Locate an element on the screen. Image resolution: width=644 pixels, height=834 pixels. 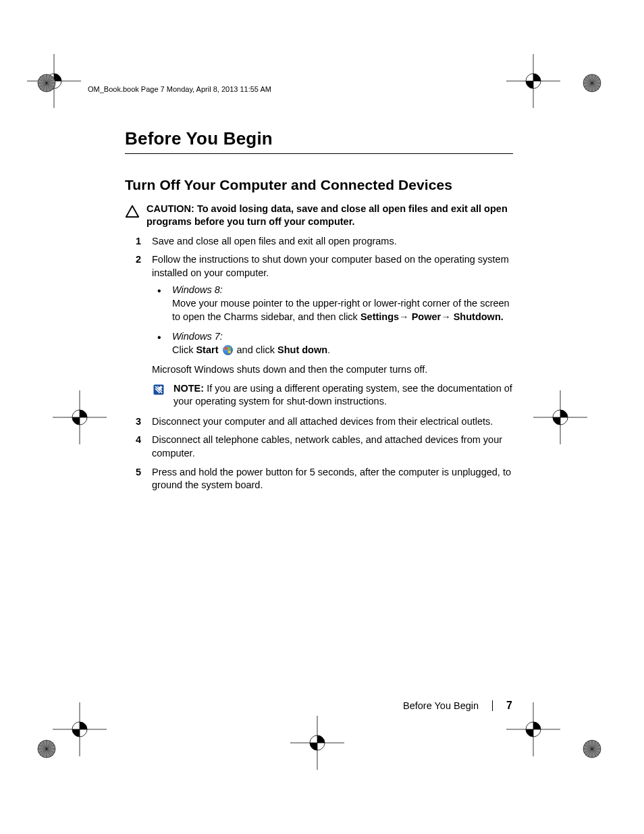
win7-shutdown: Shut down is located at coordinates (302, 350).